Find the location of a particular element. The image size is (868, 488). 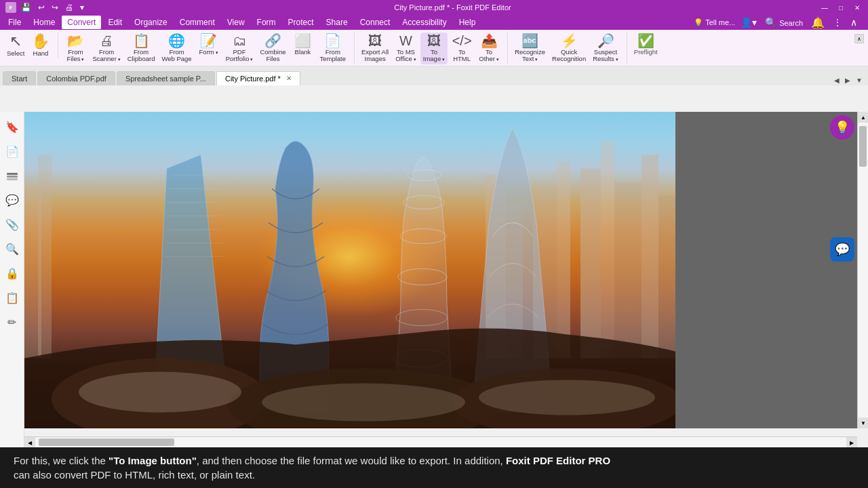

menu-edit: Edit is located at coordinates (115, 22).